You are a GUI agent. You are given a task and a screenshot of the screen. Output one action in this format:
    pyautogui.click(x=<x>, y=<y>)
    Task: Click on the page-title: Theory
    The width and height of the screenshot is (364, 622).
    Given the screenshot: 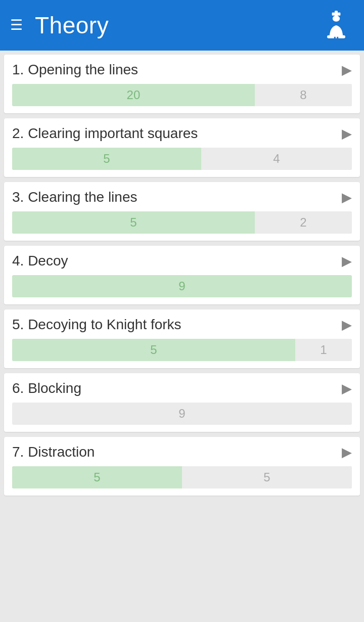 What is the action you would take?
    pyautogui.click(x=72, y=25)
    